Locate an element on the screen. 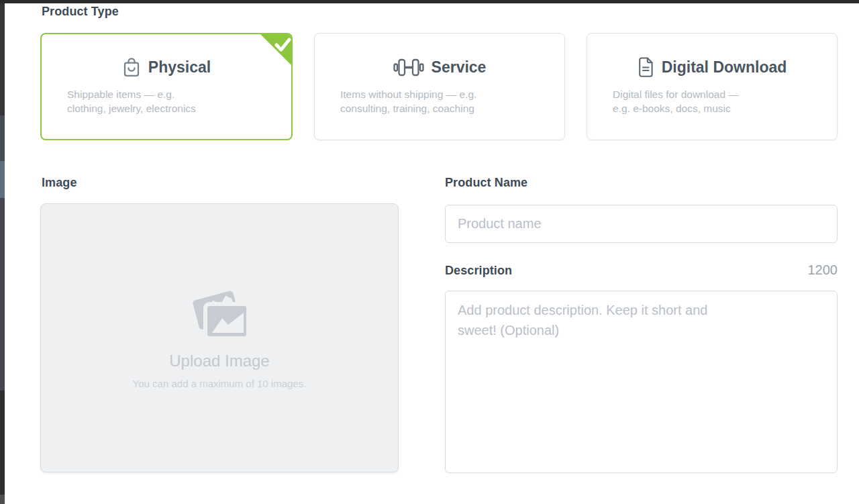 The width and height of the screenshot is (859, 504). product-name-input is located at coordinates (642, 224).